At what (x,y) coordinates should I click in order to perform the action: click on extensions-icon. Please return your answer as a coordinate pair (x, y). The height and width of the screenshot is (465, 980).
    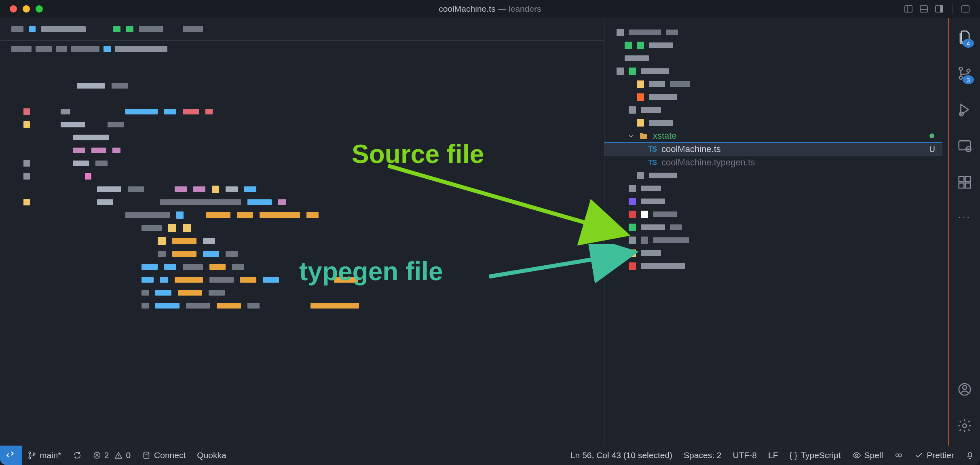
    Looking at the image, I should click on (965, 182).